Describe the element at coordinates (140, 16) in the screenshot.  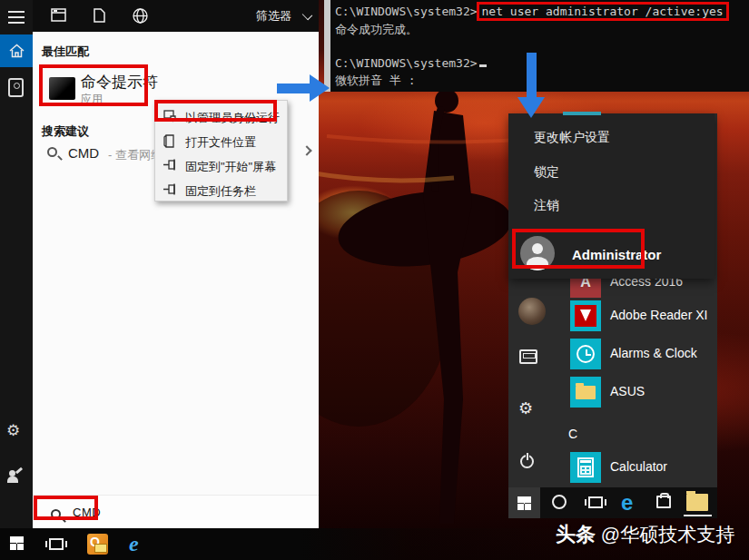
I see `web-filter-icon` at that location.